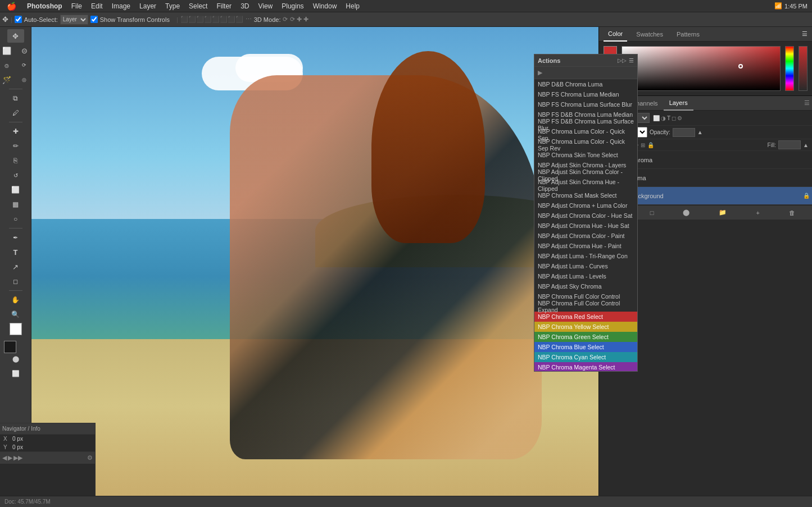 Image resolution: width=812 pixels, height=507 pixels. What do you see at coordinates (803, 68) in the screenshot?
I see `color-opacity-slider` at bounding box center [803, 68].